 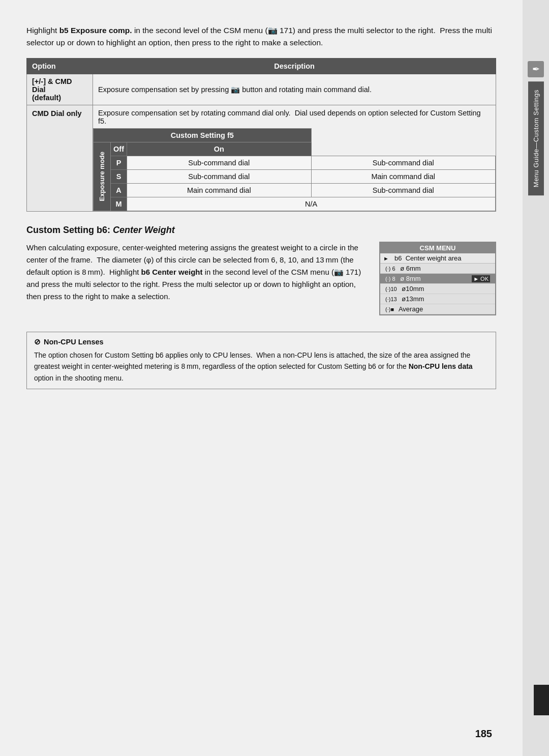 I want to click on m-na-value: N/A, so click(x=311, y=205).